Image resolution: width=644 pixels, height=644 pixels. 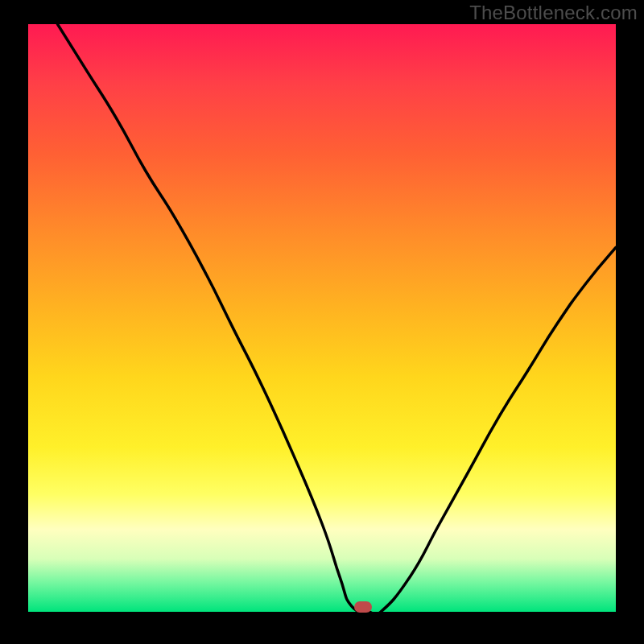 What do you see at coordinates (554, 13) in the screenshot?
I see `watermark-text: TheBottleneck.com` at bounding box center [554, 13].